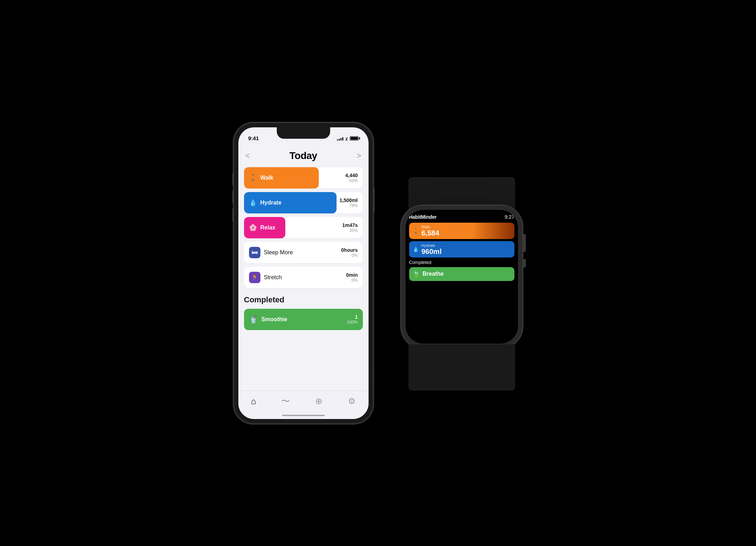  I want to click on watch-hydrate-label: Hydrate, so click(432, 245).